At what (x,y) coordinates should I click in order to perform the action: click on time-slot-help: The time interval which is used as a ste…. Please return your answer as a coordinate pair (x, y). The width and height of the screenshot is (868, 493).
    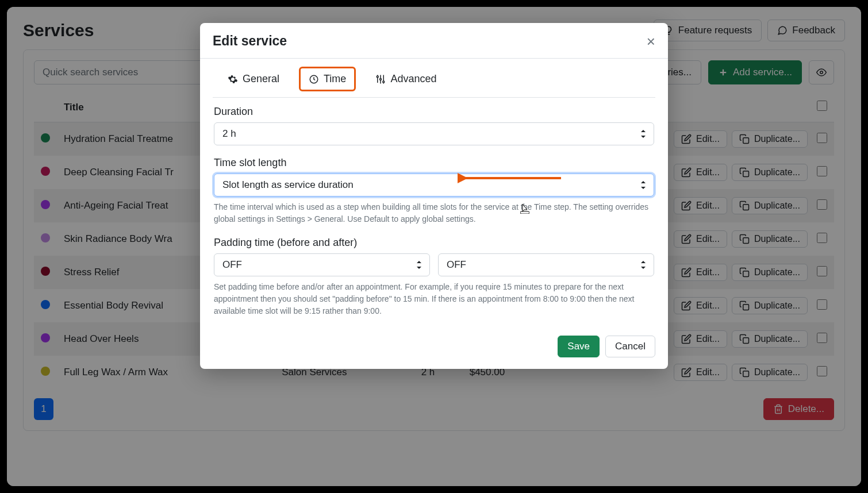
    Looking at the image, I should click on (434, 213).